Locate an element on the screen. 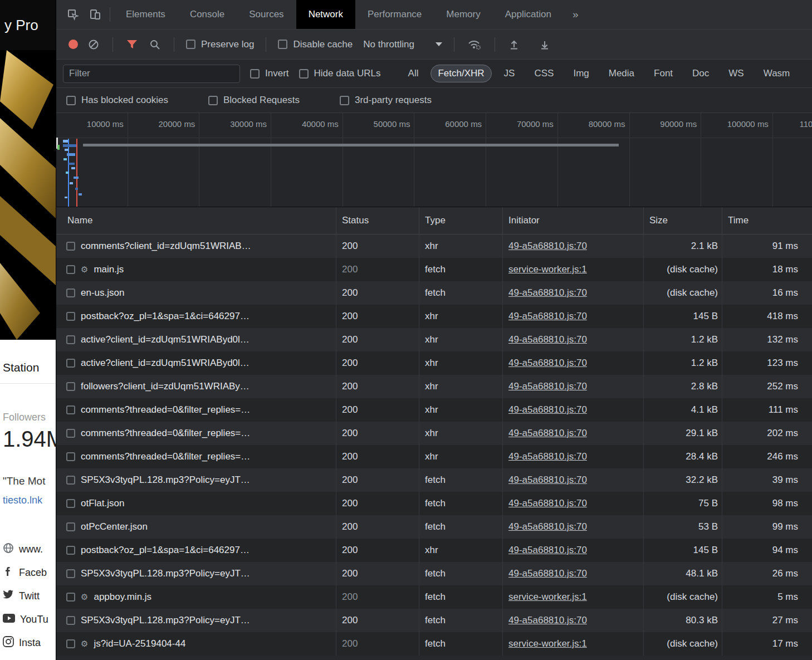 The image size is (812, 660). link-instagram: Insta is located at coordinates (29, 643).